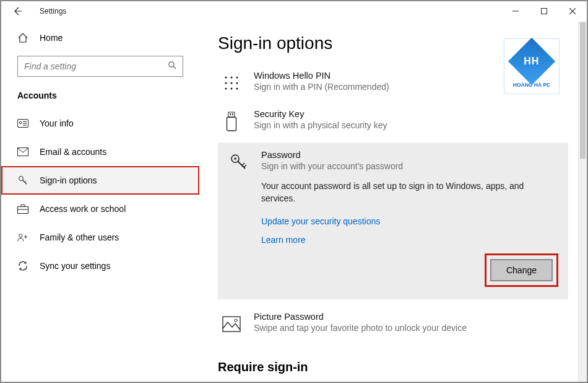  What do you see at coordinates (393, 123) in the screenshot?
I see `option-security-key: Security Key Sign in with a physical sec…` at bounding box center [393, 123].